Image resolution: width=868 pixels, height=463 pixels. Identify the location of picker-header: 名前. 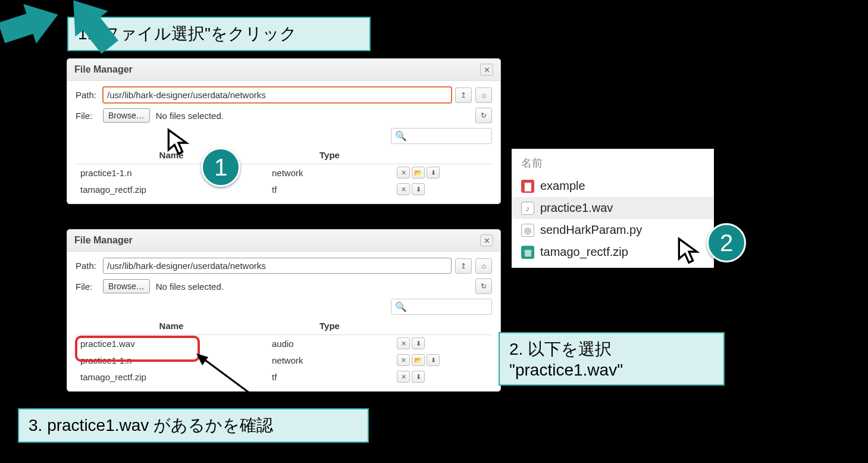
(613, 164).